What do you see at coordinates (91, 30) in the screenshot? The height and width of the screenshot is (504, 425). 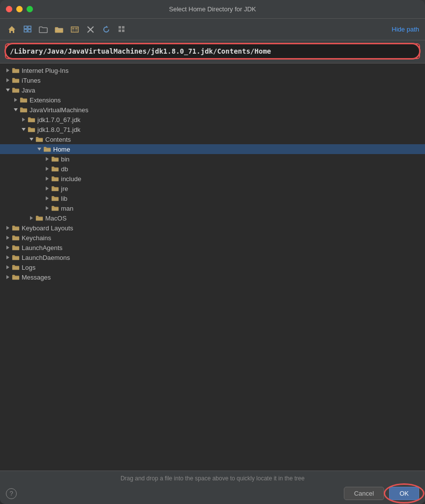 I see `delete-icon` at bounding box center [91, 30].